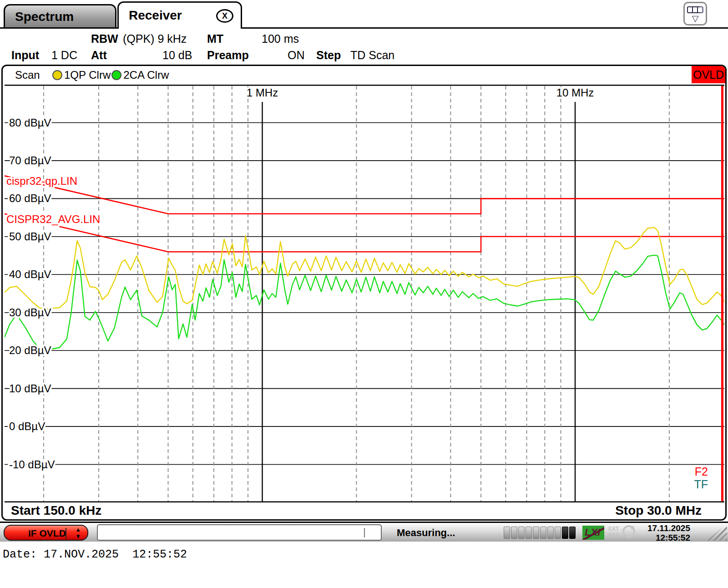 The height and width of the screenshot is (588, 728). I want to click on if-ovld-label: IF OVLD, so click(47, 533).